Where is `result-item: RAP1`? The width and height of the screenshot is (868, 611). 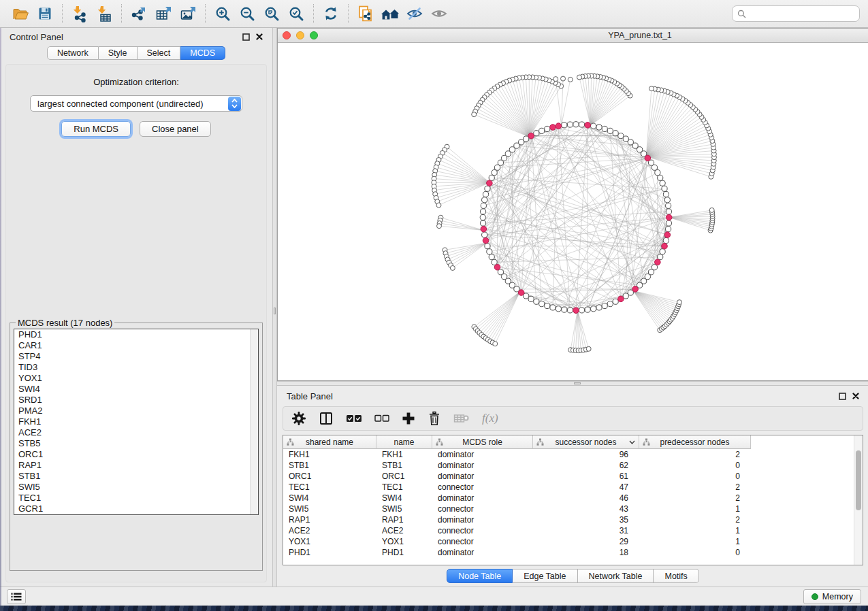 result-item: RAP1 is located at coordinates (136, 465).